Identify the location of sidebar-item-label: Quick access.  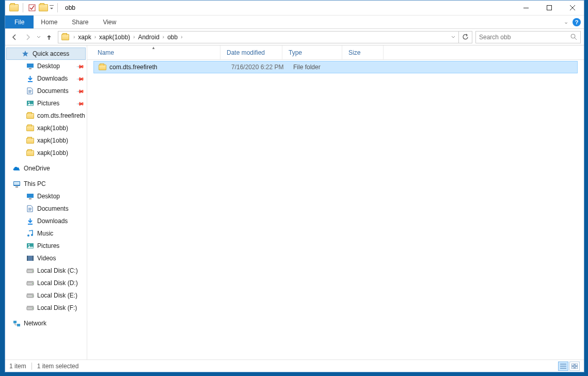
(51, 54).